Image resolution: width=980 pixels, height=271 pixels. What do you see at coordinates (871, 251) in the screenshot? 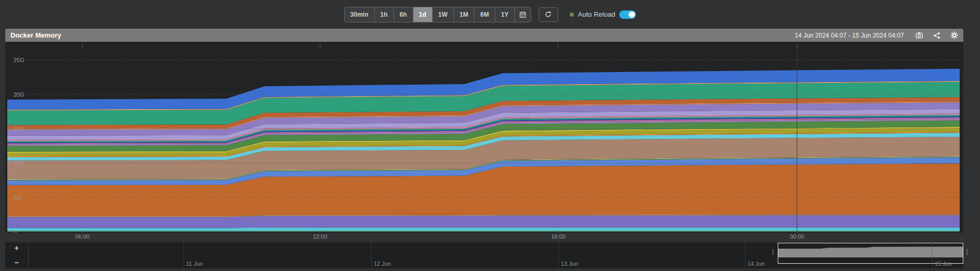
I see `navigator-mini-chart` at bounding box center [871, 251].